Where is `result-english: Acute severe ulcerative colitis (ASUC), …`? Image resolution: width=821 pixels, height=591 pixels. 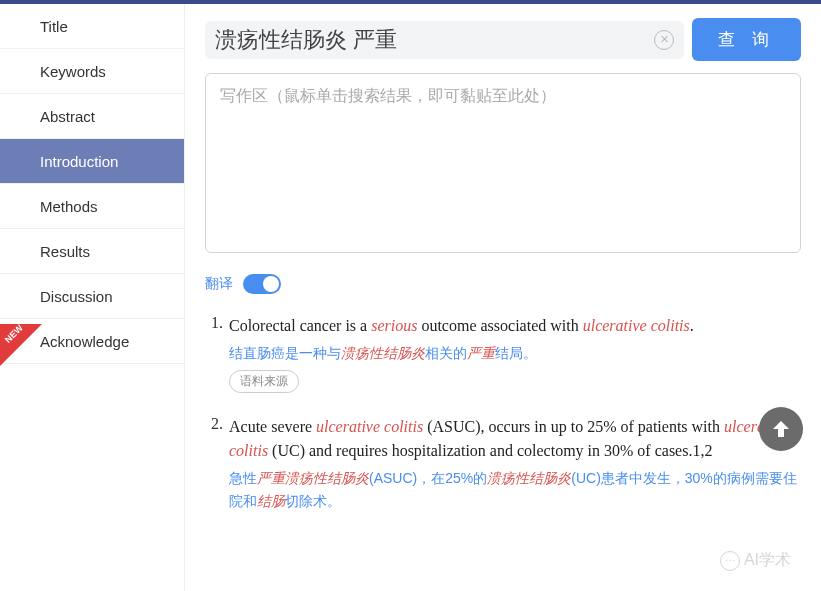 result-english: Acute severe ulcerative colitis (ASUC), … is located at coordinates (515, 439).